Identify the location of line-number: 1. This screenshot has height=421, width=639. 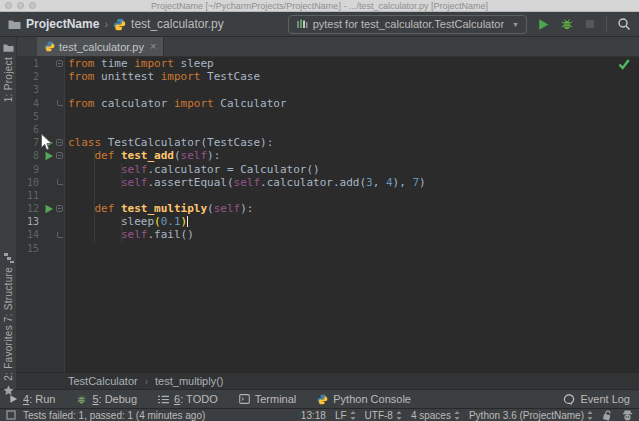
(28, 64).